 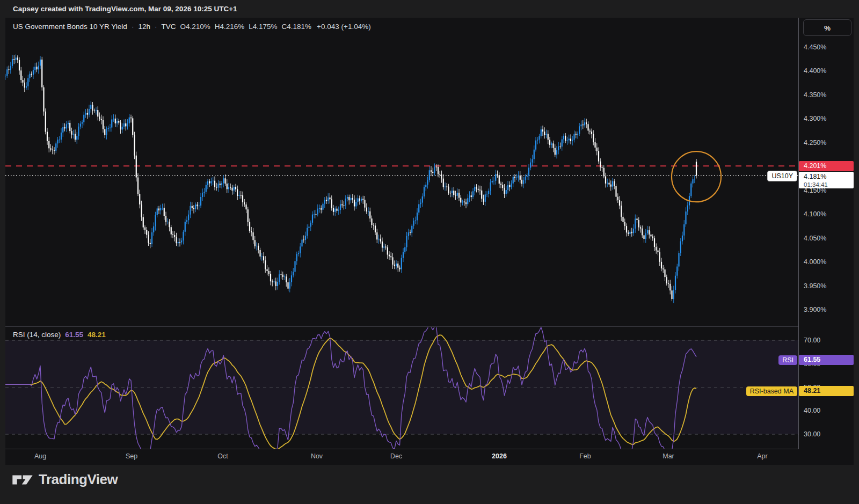 What do you see at coordinates (74, 335) in the screenshot?
I see `rsi-legend-value: 61.55` at bounding box center [74, 335].